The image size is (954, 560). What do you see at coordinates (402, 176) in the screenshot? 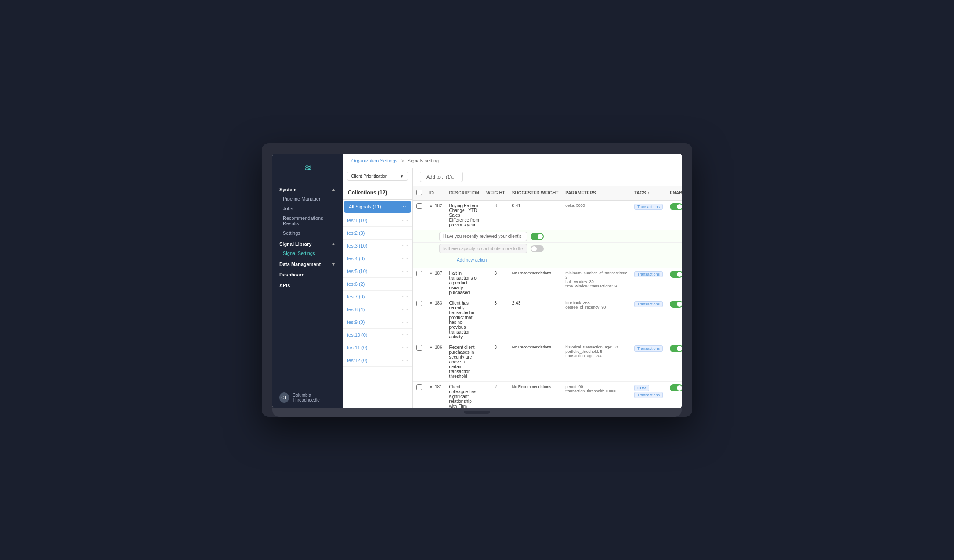
I see `chevron-down-icon: ▼` at bounding box center [402, 176].